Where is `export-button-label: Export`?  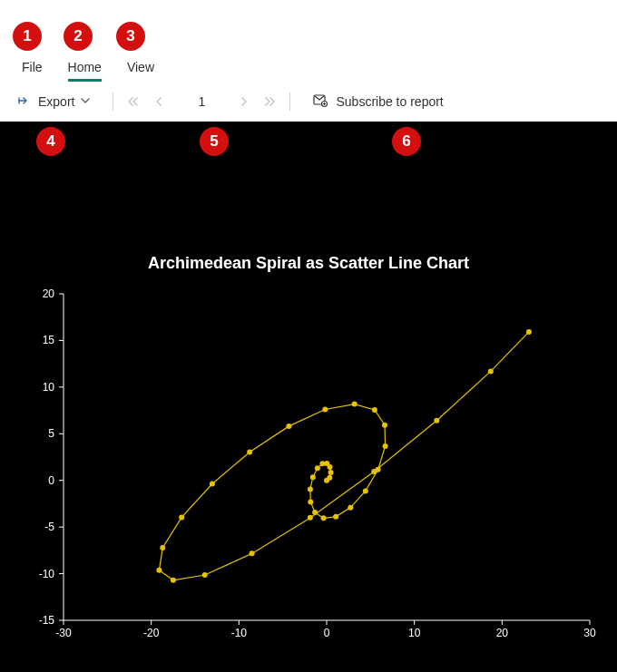
export-button-label: Export is located at coordinates (56, 102).